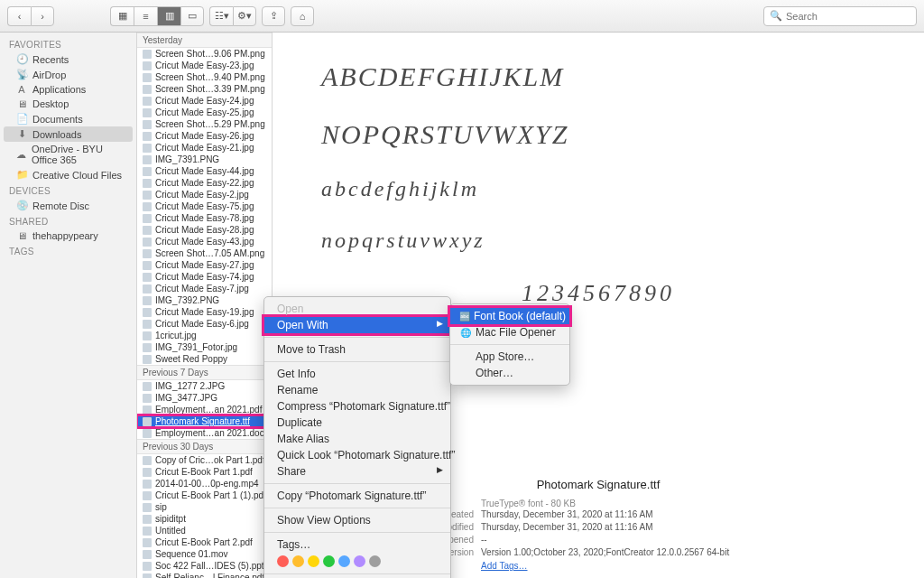  I want to click on file-row: Cricut Made Easy-19.jpg, so click(204, 312).